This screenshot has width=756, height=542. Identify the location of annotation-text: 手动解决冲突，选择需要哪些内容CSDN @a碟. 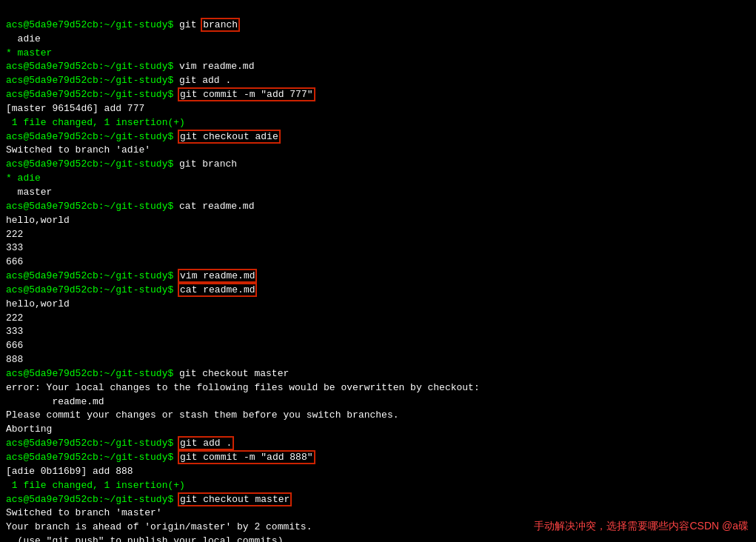
(641, 526).